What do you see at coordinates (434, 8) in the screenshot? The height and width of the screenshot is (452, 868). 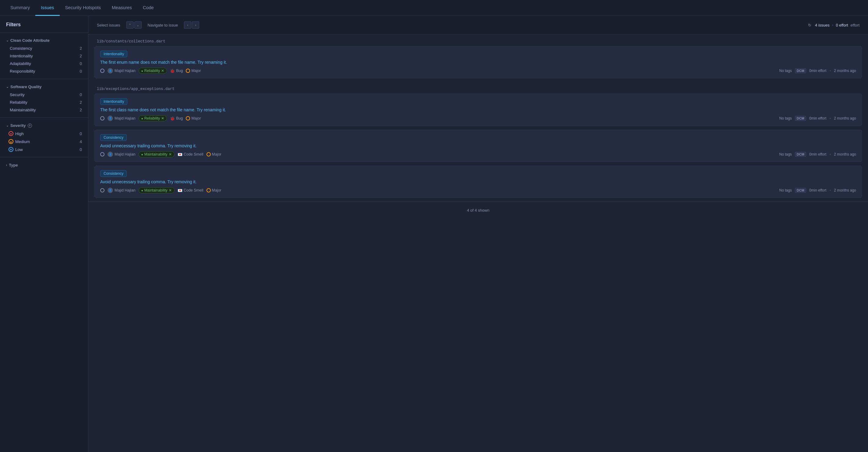 I see `top-navigation: Summary Issues Security Hotspots Measure…` at bounding box center [434, 8].